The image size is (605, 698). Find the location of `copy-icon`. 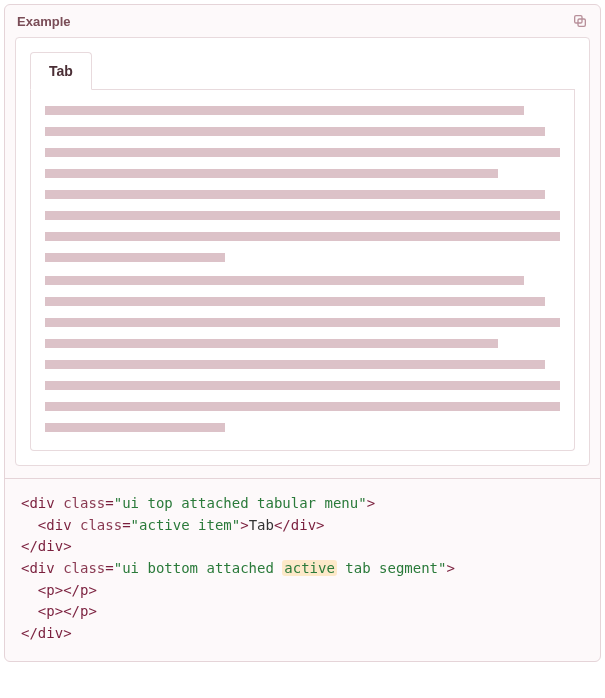

copy-icon is located at coordinates (580, 21).